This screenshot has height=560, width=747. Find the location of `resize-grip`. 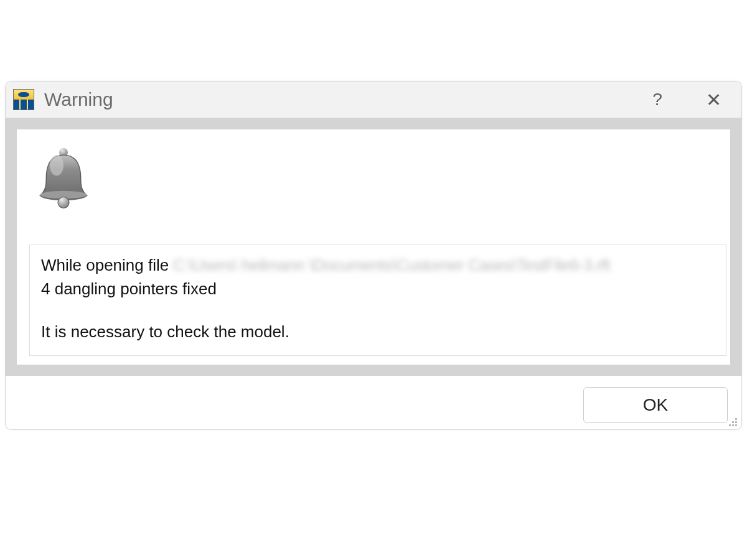

resize-grip is located at coordinates (733, 422).